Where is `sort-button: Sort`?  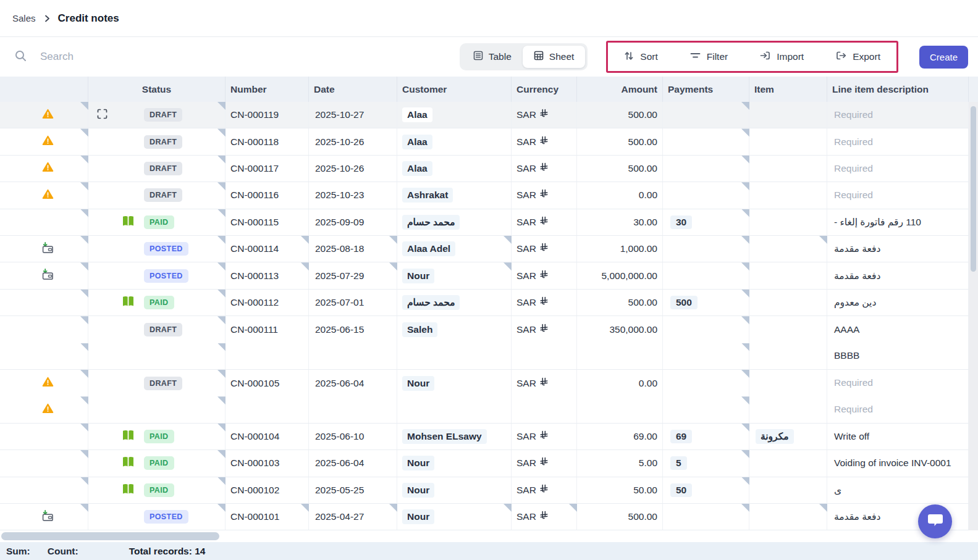
sort-button: Sort is located at coordinates (641, 57).